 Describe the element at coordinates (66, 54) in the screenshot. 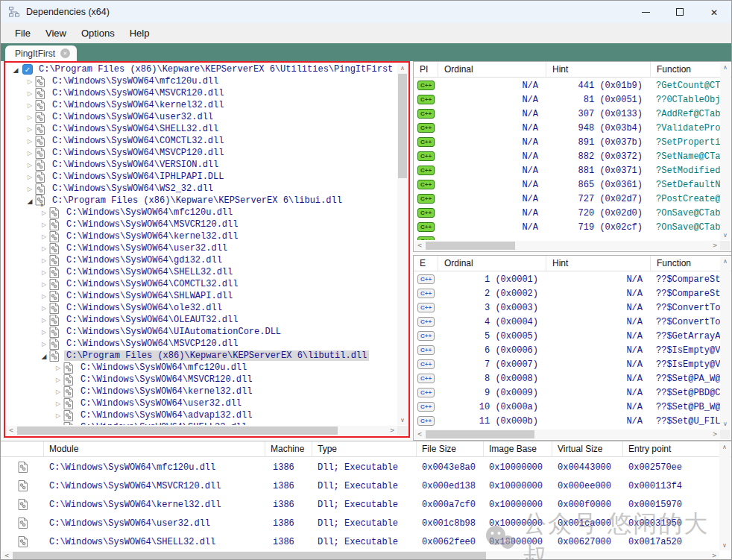

I see `tab-close-icon` at that location.